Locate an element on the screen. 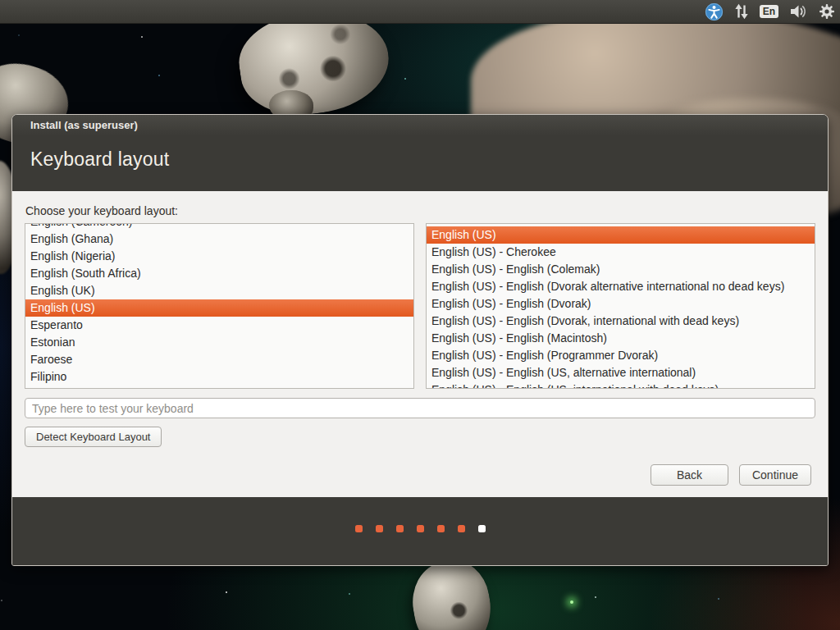 This screenshot has height=630, width=840. navigation-buttons: Back Continue is located at coordinates (420, 475).